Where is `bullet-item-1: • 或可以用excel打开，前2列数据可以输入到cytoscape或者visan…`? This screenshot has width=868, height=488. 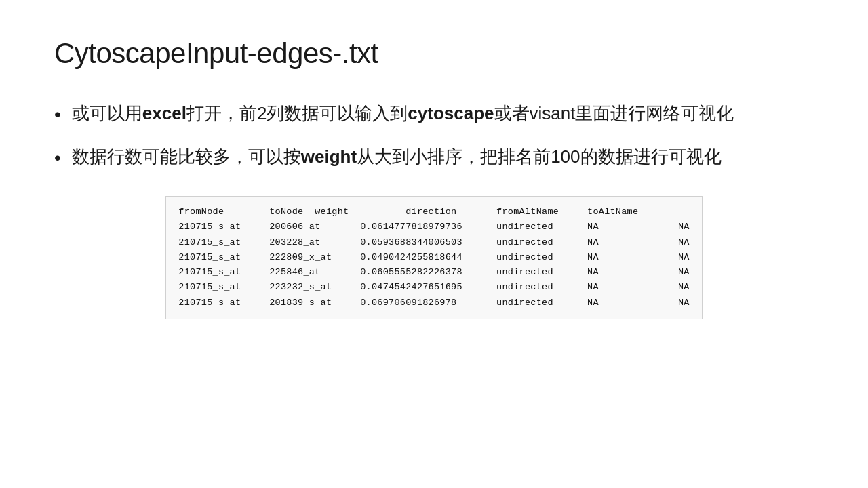
bullet-item-1: • 或可以用excel打开，前2列数据可以输入到cytoscape或者visan… is located at coordinates (434, 115).